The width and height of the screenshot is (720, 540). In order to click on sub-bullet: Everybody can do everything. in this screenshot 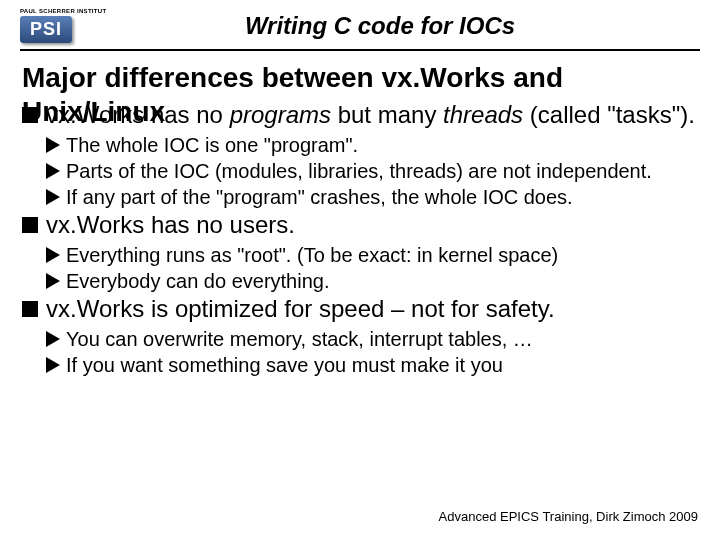, I will do `click(372, 281)`.